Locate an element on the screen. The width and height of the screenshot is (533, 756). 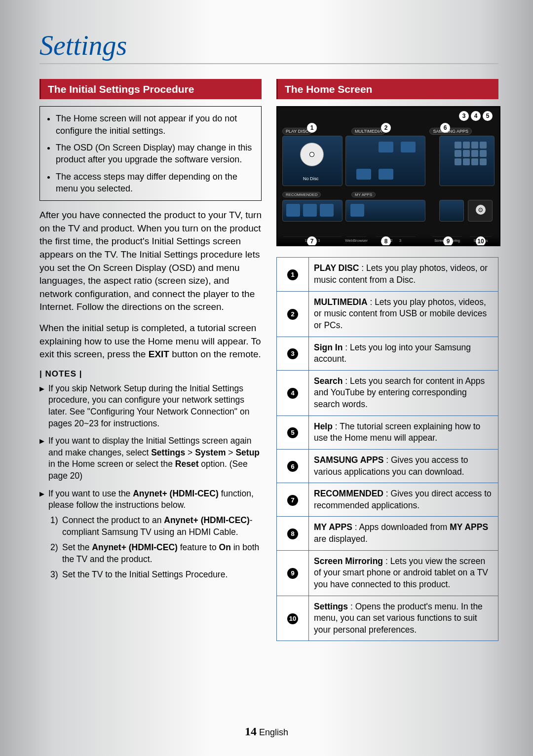
number-badge: 8 is located at coordinates (293, 534).